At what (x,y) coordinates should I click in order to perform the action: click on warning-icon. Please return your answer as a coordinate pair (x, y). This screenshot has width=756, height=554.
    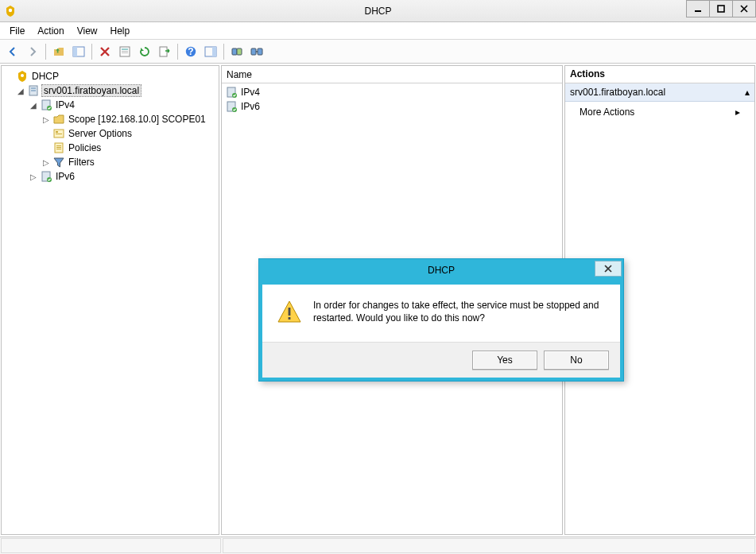
    Looking at the image, I should click on (289, 312).